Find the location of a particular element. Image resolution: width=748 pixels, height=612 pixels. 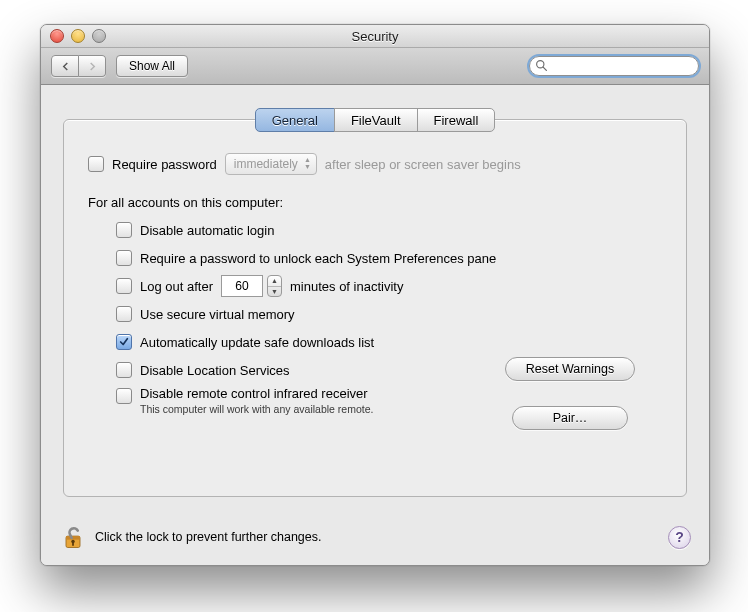

disable-ir-checkbox is located at coordinates (124, 396).